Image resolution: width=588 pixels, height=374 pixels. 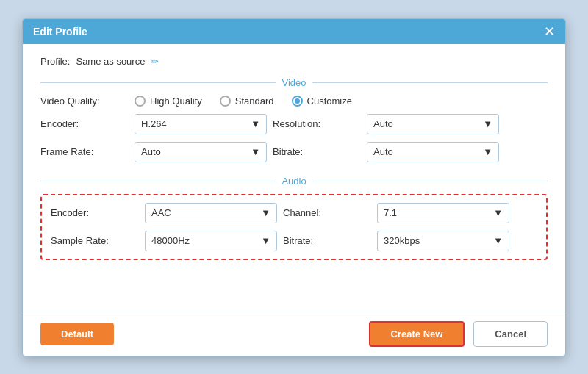 What do you see at coordinates (266, 241) in the screenshot?
I see `sample-rate-dropdown-arrow: ▼` at bounding box center [266, 241].